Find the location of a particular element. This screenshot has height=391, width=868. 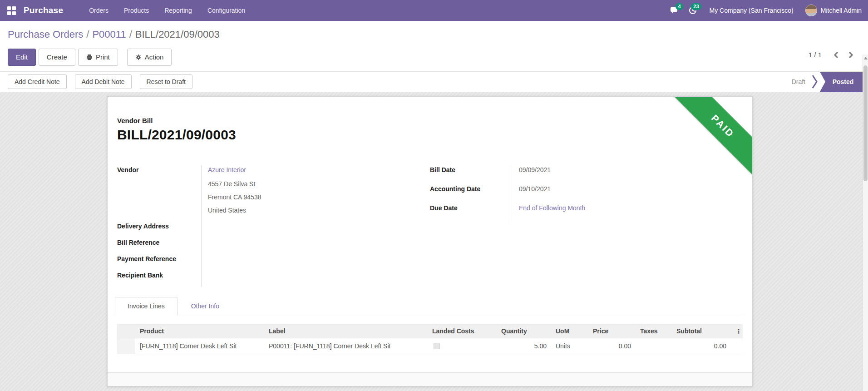

field-due-date: Due Date End of Following Month is located at coordinates (587, 213).